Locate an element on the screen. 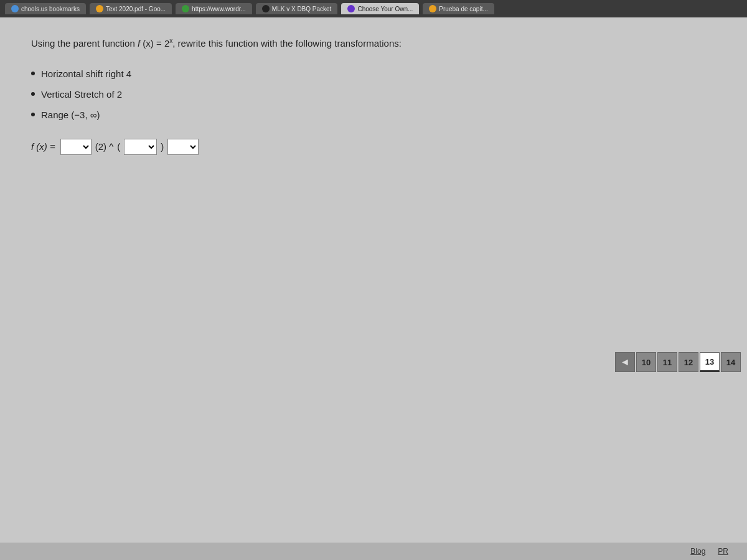  pagination: ◄ 10 11 12 13 14 is located at coordinates (678, 362).